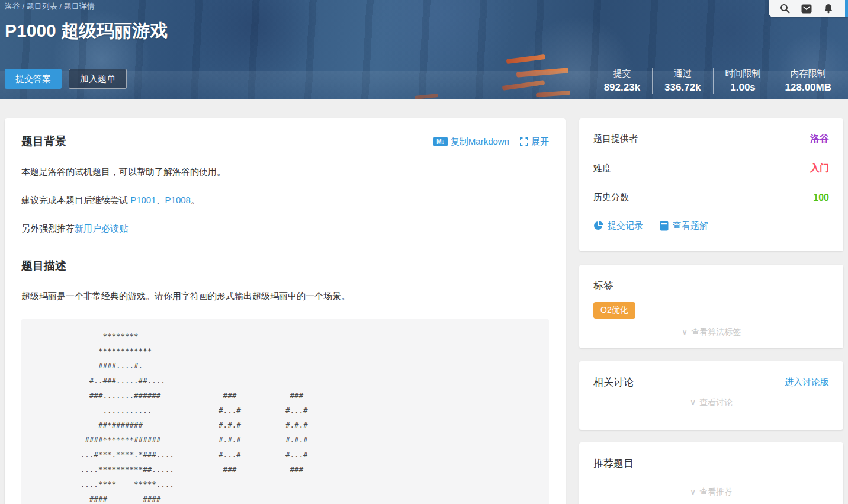 The width and height of the screenshot is (848, 504). I want to click on enter-discussion-board-link: 进入讨论版, so click(807, 383).